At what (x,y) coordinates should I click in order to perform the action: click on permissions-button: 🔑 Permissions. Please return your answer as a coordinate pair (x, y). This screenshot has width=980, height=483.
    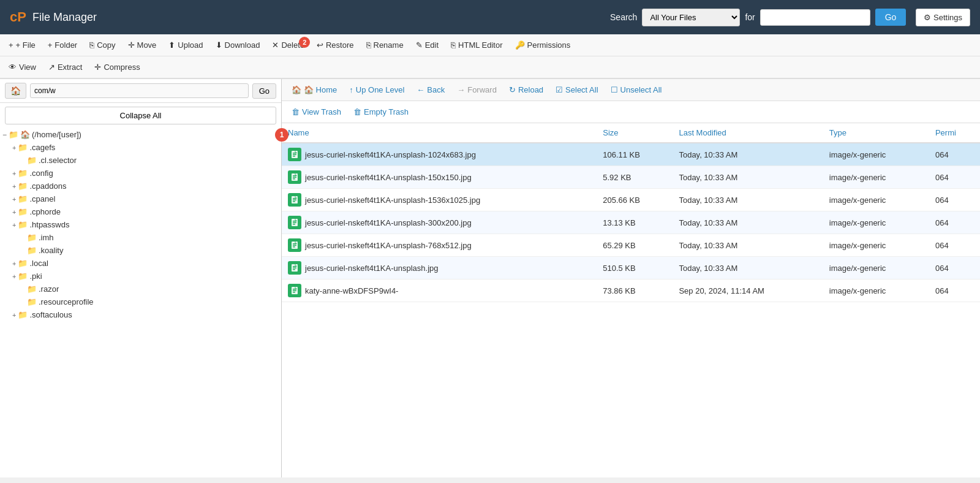
    Looking at the image, I should click on (543, 45).